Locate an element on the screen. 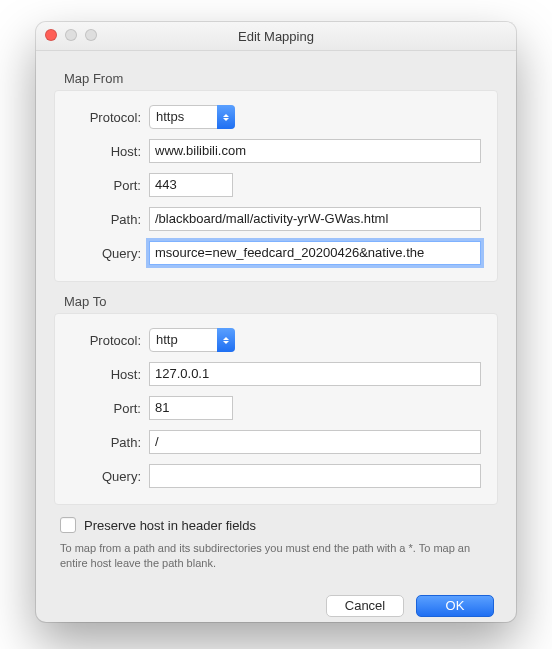 The height and width of the screenshot is (649, 552). map-to-query-input is located at coordinates (315, 476).